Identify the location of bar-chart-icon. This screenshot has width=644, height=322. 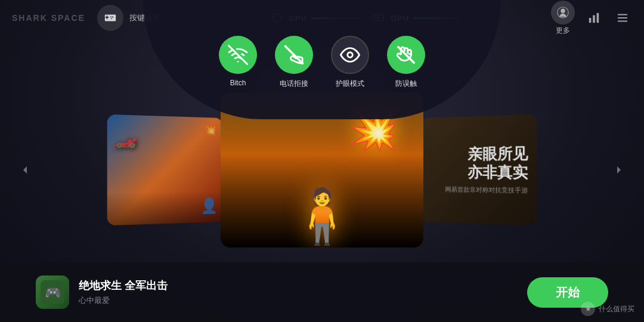
(594, 18).